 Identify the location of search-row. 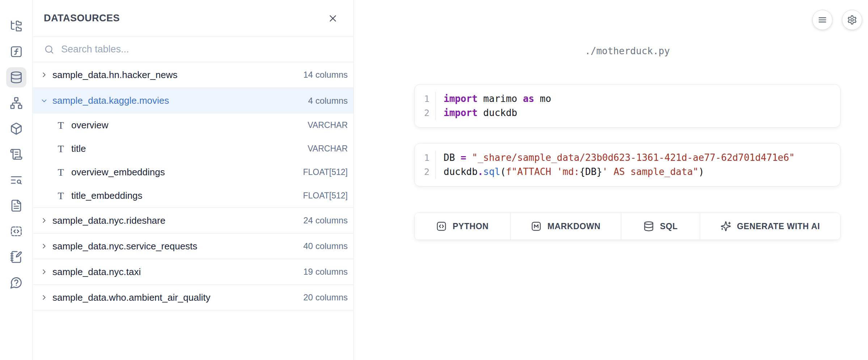
(193, 50).